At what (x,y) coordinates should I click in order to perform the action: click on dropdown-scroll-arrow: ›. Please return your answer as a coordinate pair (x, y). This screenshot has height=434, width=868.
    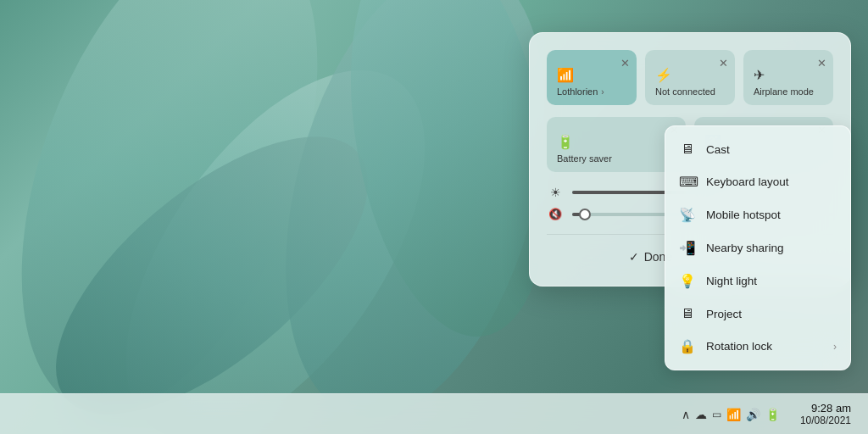
    Looking at the image, I should click on (835, 347).